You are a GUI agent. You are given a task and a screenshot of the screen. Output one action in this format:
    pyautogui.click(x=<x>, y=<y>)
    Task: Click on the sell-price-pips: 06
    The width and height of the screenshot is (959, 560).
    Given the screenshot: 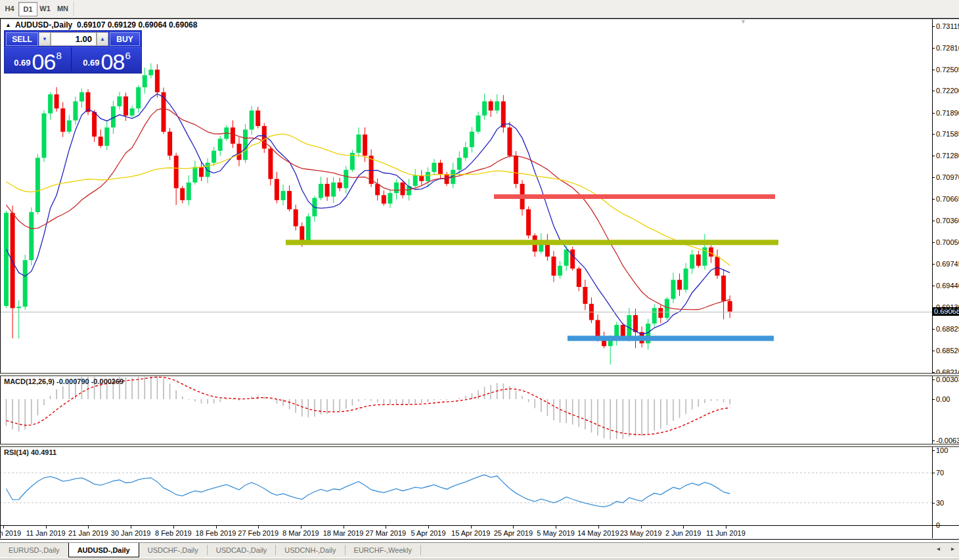 What is the action you would take?
    pyautogui.click(x=44, y=62)
    